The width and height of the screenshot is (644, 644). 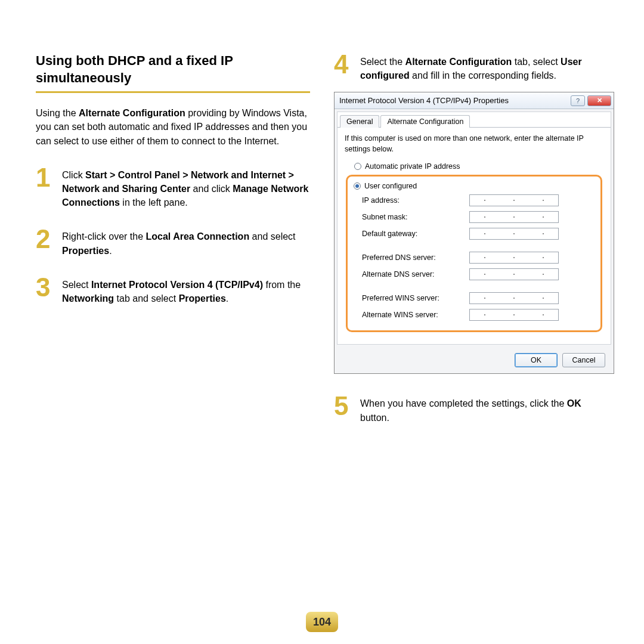 What do you see at coordinates (514, 200) in the screenshot?
I see `ip-address-input` at bounding box center [514, 200].